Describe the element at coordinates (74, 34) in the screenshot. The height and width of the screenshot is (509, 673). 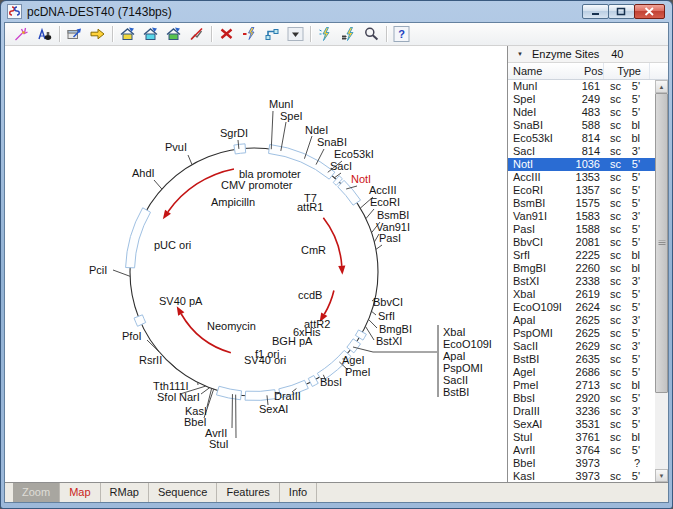
I see `export-map-button` at that location.